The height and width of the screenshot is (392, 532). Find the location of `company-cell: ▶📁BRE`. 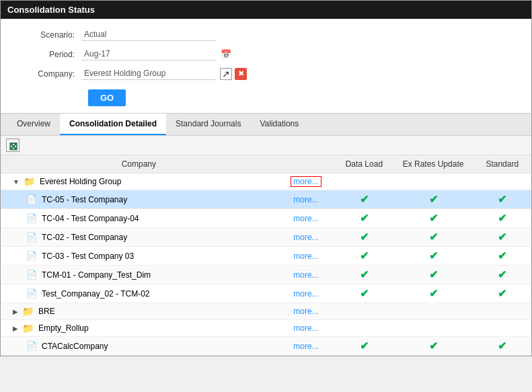

company-cell: ▶📁BRE is located at coordinates (139, 311).